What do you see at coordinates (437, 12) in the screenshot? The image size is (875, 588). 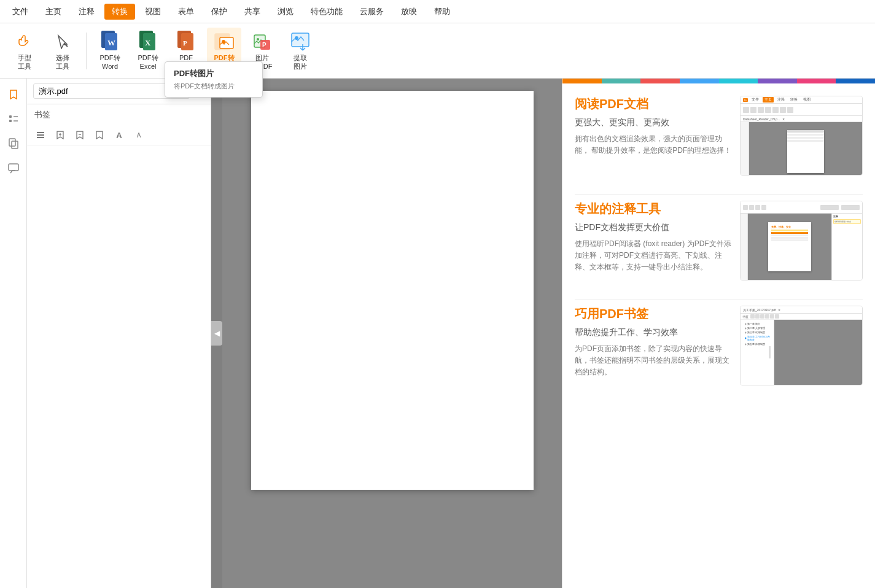 I see `menu-bar: 文件 主页 注释 转换 视图 表单 保护 共享 浏览 特色功能 云服务 放映 帮…` at bounding box center [437, 12].